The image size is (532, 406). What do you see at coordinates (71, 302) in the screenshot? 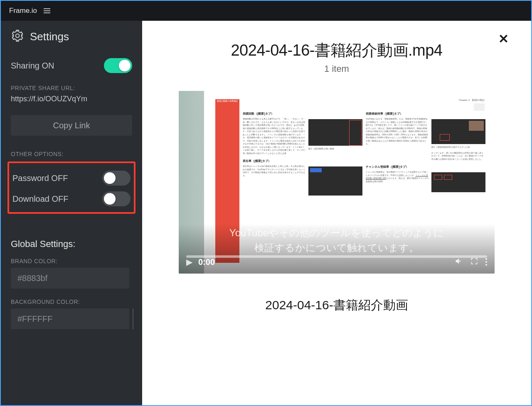
I see `bg-color-label: BACKGROUND COLOR:` at bounding box center [71, 302].